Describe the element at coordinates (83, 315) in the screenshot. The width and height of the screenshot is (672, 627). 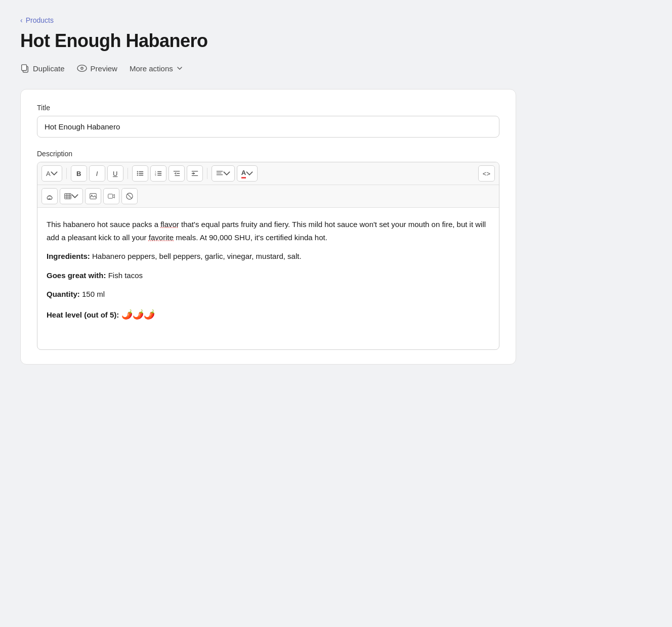
I see `heat-level-bold-label: Heat level (out of 5):` at that location.